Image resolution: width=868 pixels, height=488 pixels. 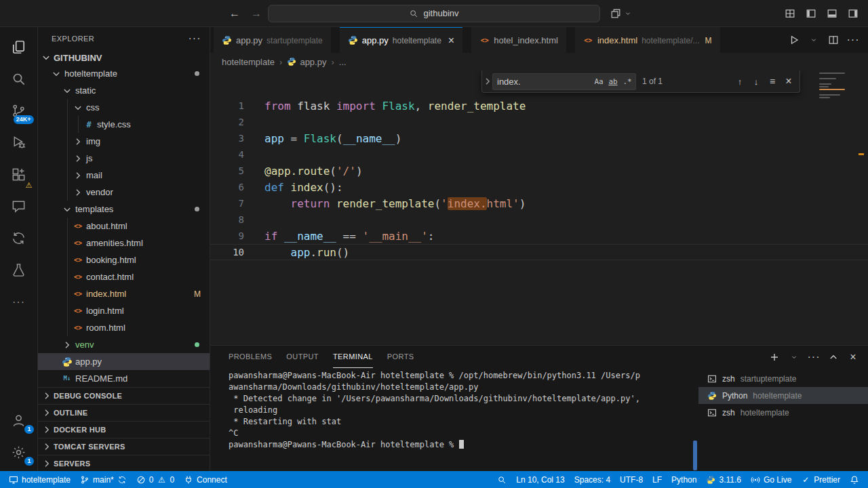 I want to click on section-servers: SERVERS, so click(x=123, y=463).